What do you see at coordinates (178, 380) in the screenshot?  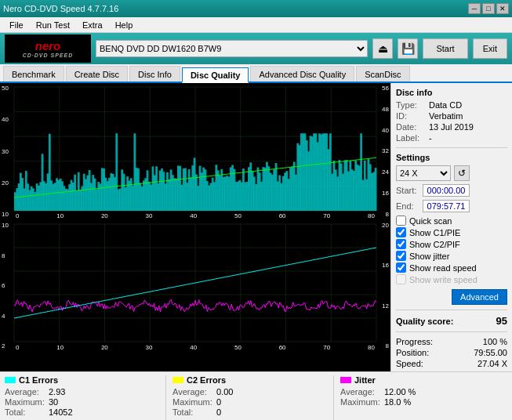 I see `c2-color-box` at bounding box center [178, 380].